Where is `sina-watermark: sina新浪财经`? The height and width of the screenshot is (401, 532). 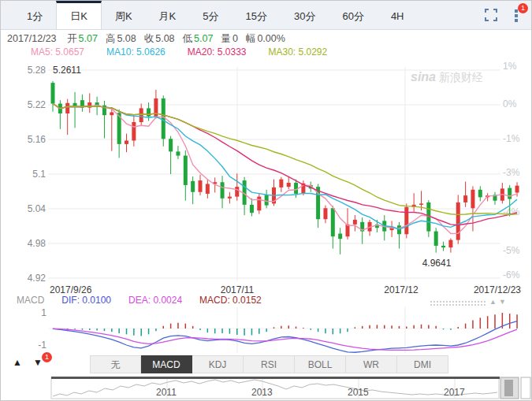
sina-watermark: sina新浪财经 is located at coordinates (447, 77).